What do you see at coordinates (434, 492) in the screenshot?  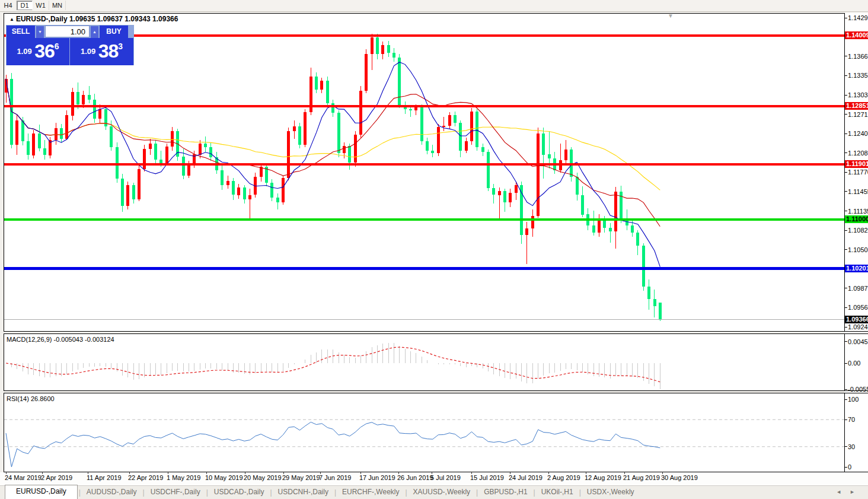 I see `chart-tab-bar: EURUSD-,Daily|AUDUSD-,Daily|USDCHF-,Dail…` at bounding box center [434, 492].